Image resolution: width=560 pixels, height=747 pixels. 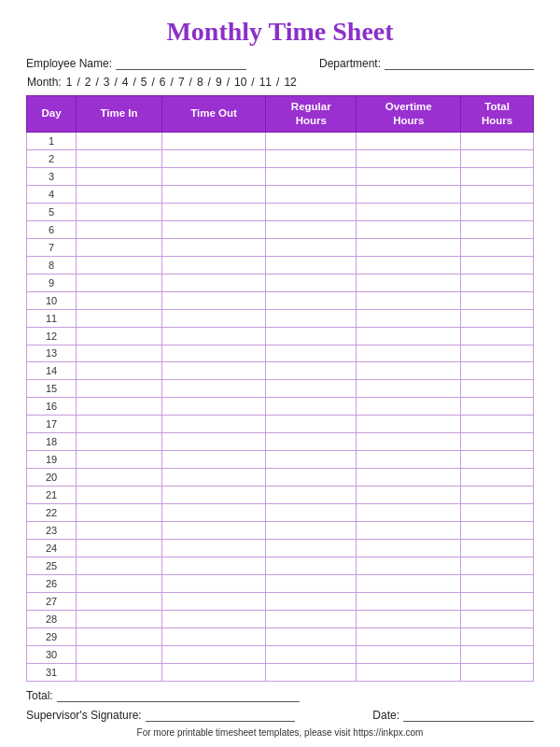 What do you see at coordinates (280, 637) in the screenshot?
I see `table-row: 29` at bounding box center [280, 637].